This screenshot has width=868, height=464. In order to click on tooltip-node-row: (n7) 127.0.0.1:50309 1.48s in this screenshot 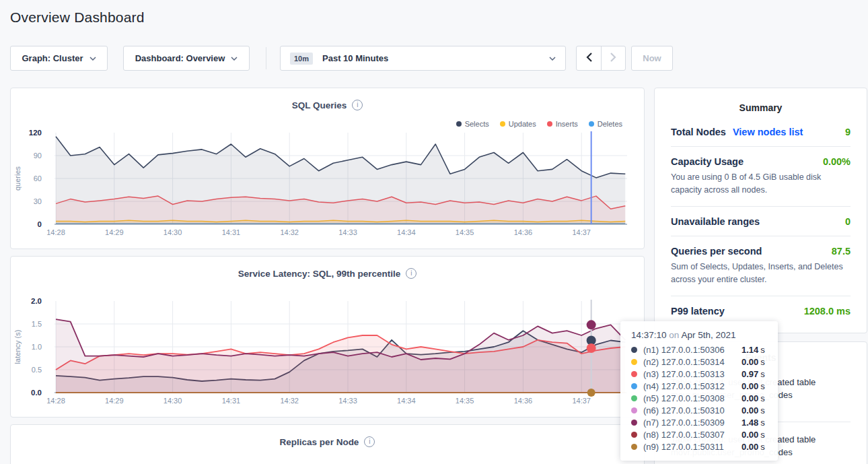, I will do `click(699, 422)`.